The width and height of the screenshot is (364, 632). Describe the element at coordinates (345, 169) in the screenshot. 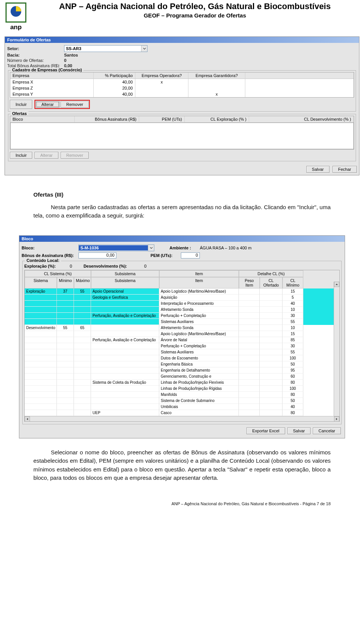

I see `fechar-button: Fechar` at that location.